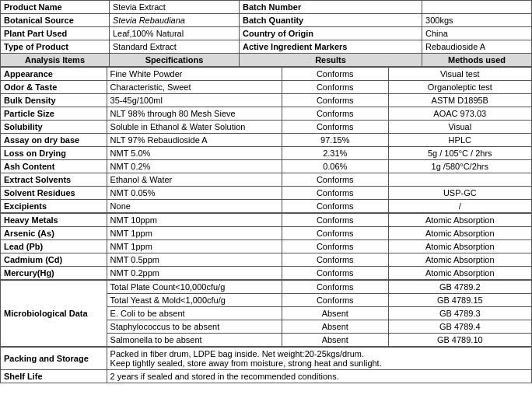 Image resolution: width=532 pixels, height=402 pixels. I want to click on item-cell: Solvent Residues, so click(54, 193).